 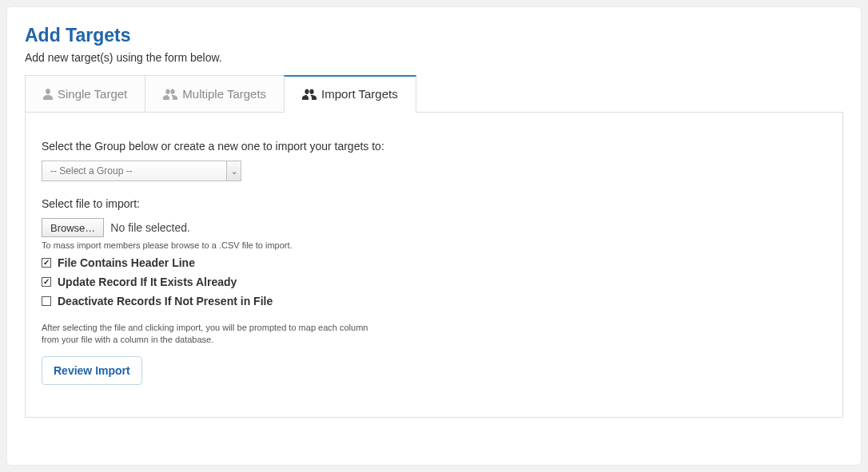 What do you see at coordinates (73, 228) in the screenshot?
I see `browse-button: Browse…` at bounding box center [73, 228].